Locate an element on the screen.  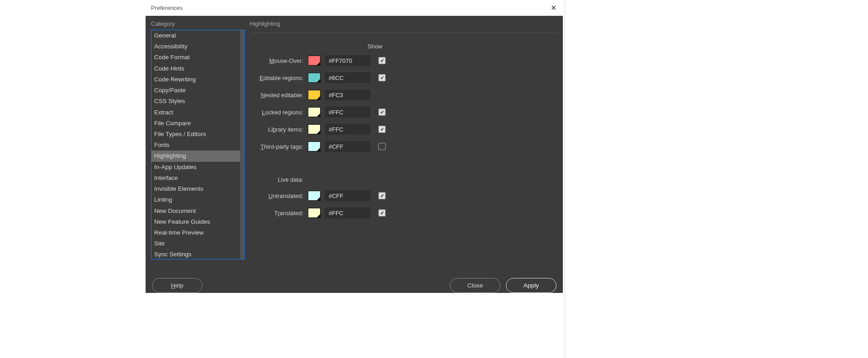
category-item: Real-time Preview is located at coordinates (196, 233).